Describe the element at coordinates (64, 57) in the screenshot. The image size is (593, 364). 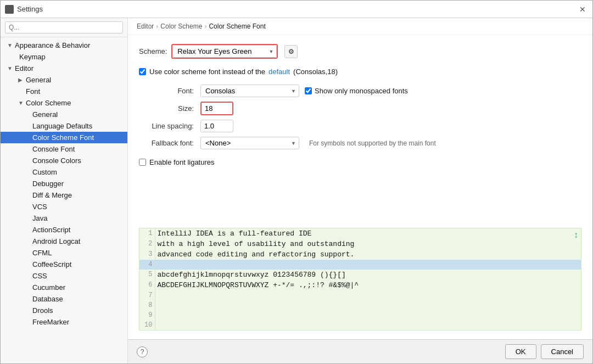
I see `sidebar-item-keymap: Keymap` at that location.